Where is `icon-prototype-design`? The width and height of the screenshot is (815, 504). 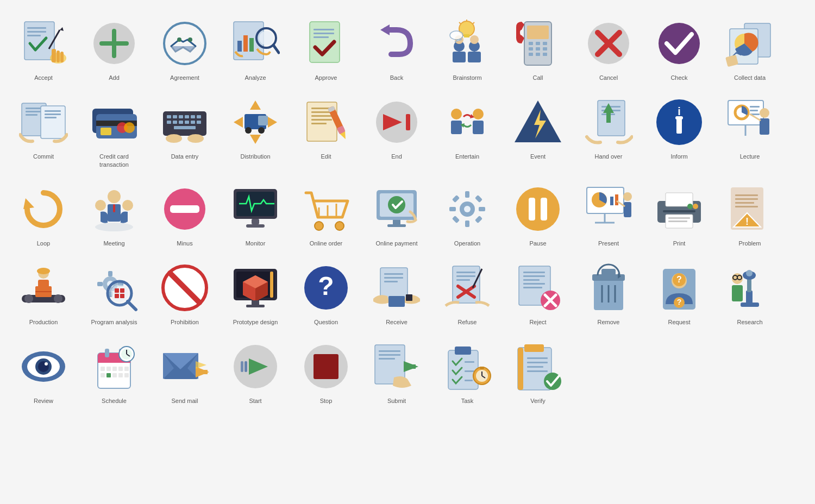
icon-prototype-design is located at coordinates (255, 288).